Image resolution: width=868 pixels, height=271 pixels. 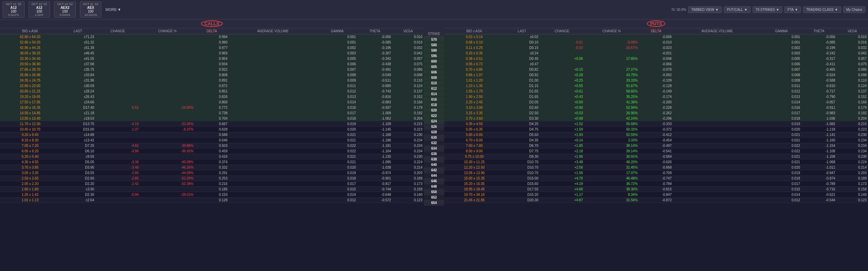 What do you see at coordinates (522, 151) in the screenshot?
I see `put-last: D7.75` at bounding box center [522, 151].